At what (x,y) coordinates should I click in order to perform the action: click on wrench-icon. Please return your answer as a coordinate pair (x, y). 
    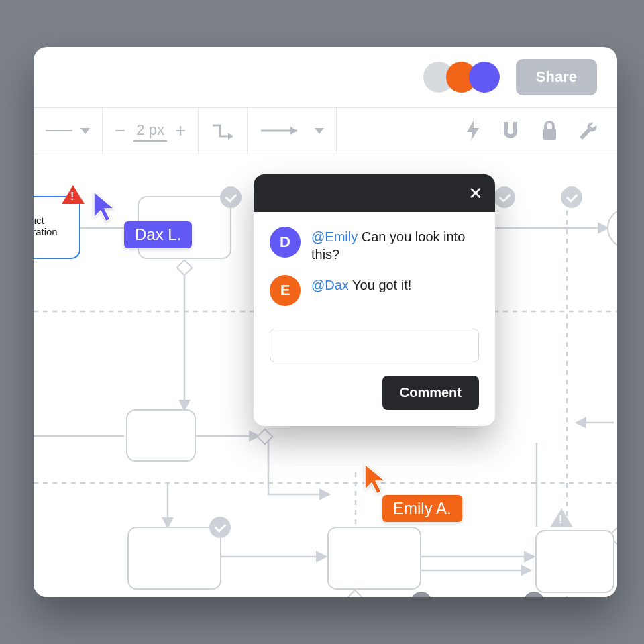
    Looking at the image, I should click on (588, 131).